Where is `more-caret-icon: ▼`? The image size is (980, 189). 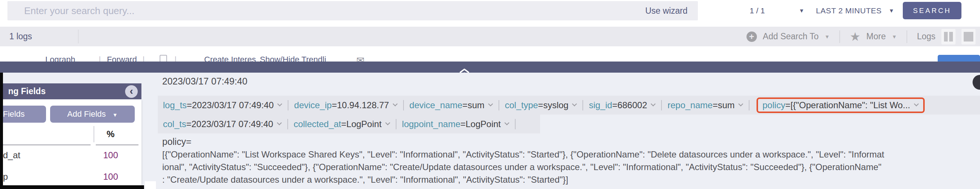
more-caret-icon: ▼ is located at coordinates (894, 36).